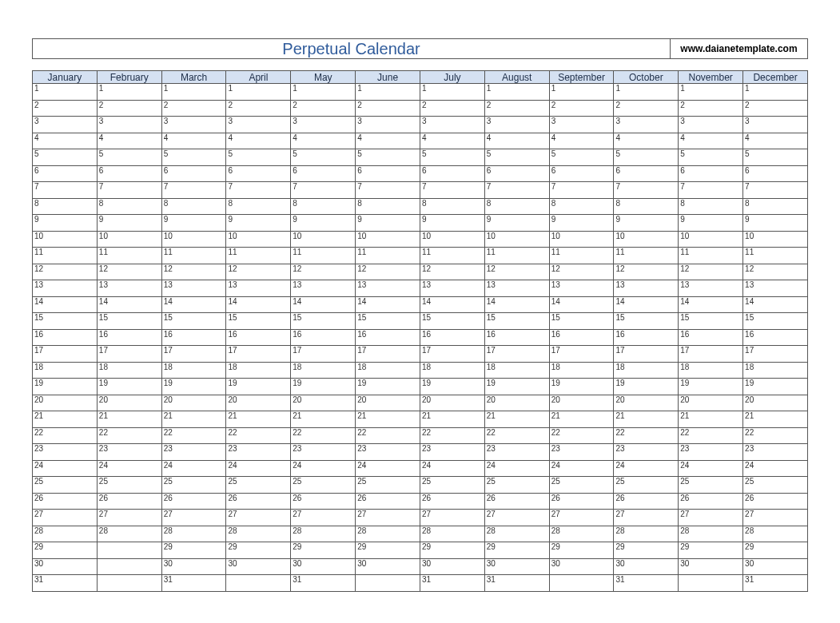 Image resolution: width=840 pixels, height=623 pixels. I want to click on day-cell: 5, so click(775, 158).